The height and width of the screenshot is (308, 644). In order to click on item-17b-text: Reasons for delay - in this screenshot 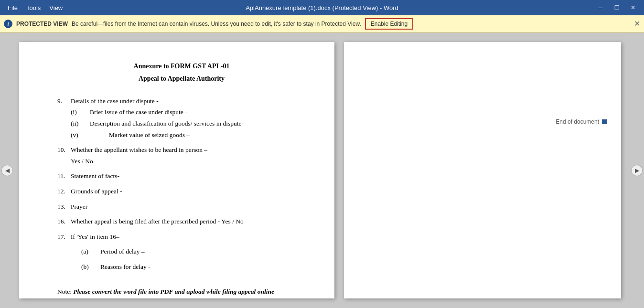, I will do `click(203, 267)`.